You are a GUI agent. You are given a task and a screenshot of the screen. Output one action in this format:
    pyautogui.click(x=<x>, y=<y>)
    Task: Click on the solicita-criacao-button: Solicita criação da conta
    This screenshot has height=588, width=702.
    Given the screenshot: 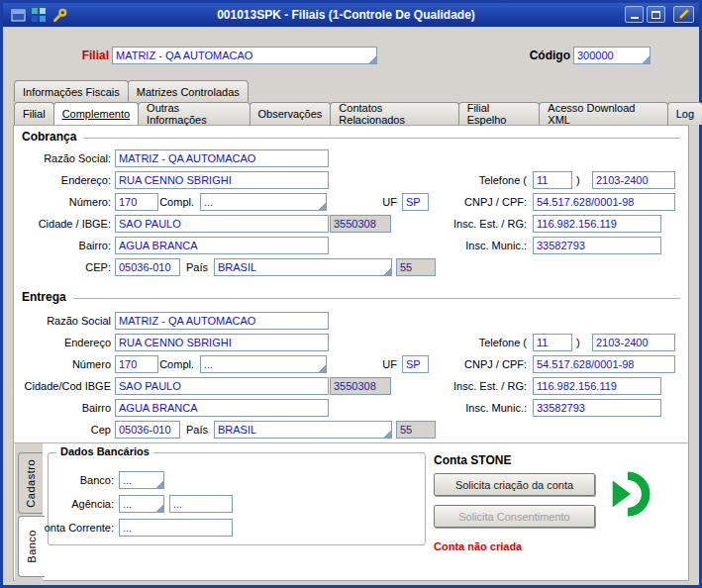 What is the action you would take?
    pyautogui.click(x=515, y=485)
    